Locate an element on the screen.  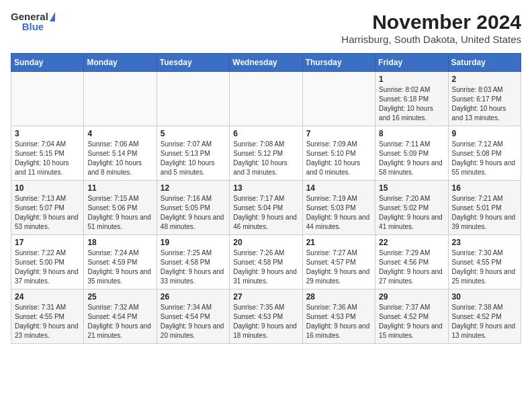
calendar-cell: 27Sunrise: 7:35 AM Sunset: 4:53 PM Dayli… is located at coordinates (266, 317).